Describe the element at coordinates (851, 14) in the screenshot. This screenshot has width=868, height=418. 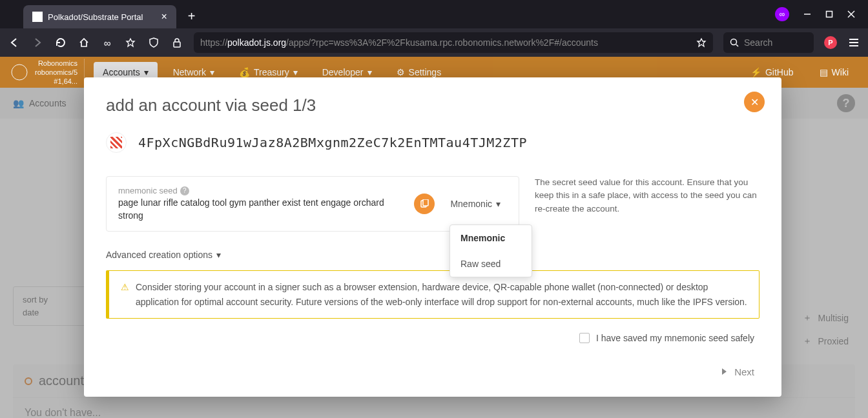
I see `close-window-icon` at that location.